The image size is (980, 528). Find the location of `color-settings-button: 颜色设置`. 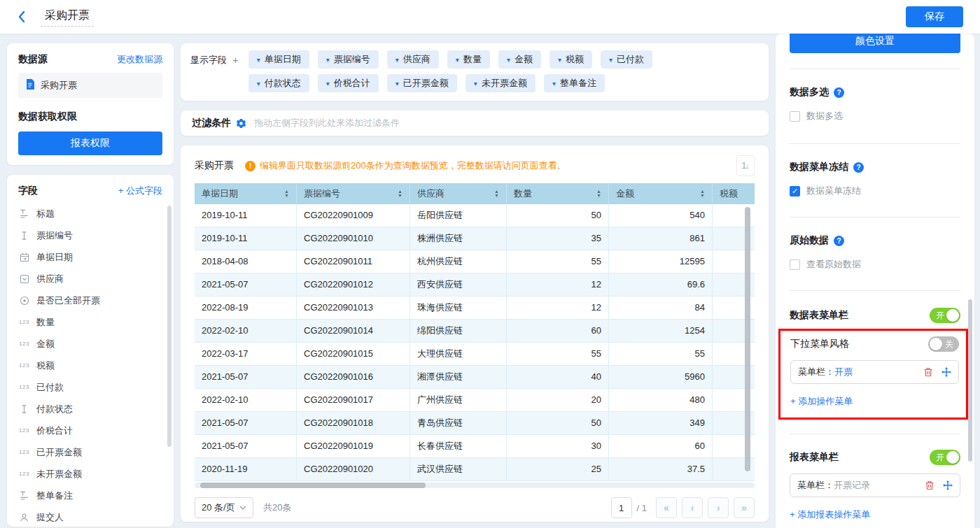

color-settings-button: 颜色设置 is located at coordinates (875, 43).